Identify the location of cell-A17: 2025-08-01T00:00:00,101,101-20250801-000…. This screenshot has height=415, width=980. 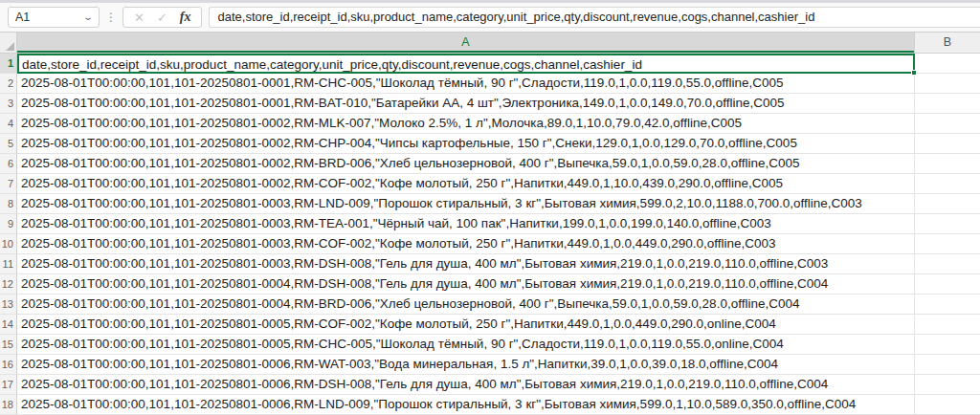
(466, 384).